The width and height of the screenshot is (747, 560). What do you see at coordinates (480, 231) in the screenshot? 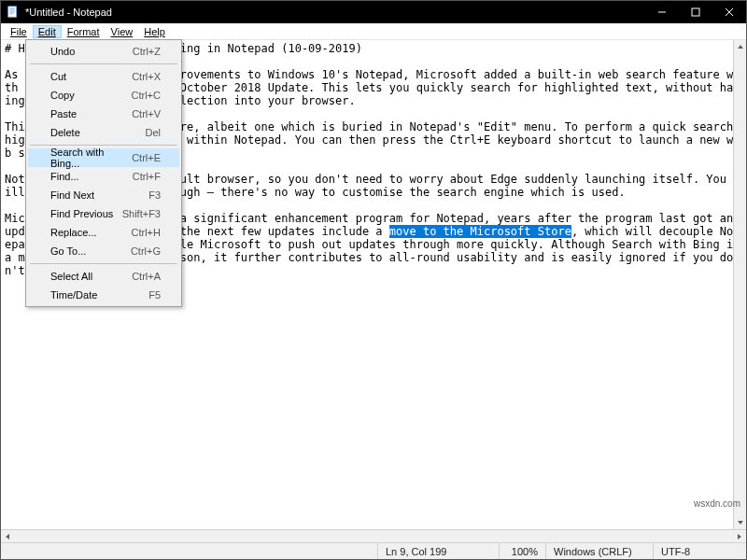
I see `text-selection: move to the Microsoft Store` at bounding box center [480, 231].